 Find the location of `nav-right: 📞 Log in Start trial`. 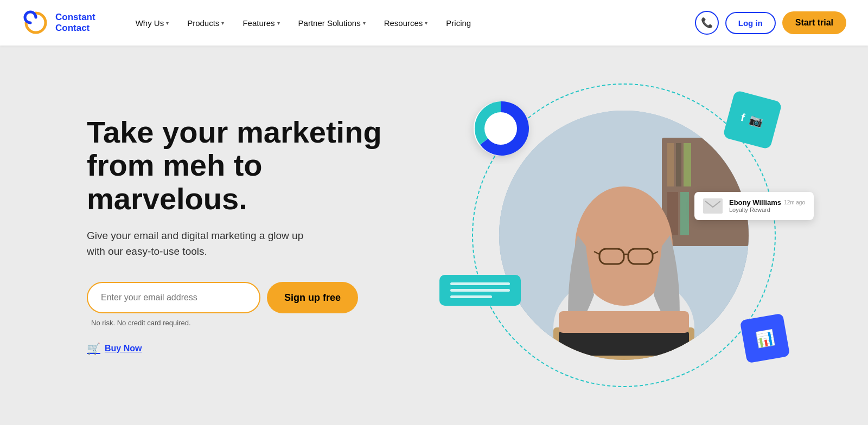

nav-right: 📞 Log in Start trial is located at coordinates (770, 23).